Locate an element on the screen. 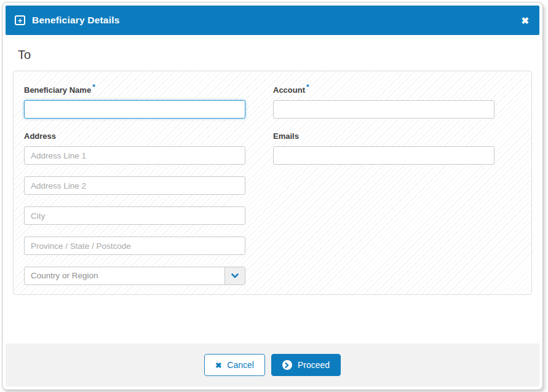 The height and width of the screenshot is (392, 548). proceed-circle-icon is located at coordinates (287, 365).